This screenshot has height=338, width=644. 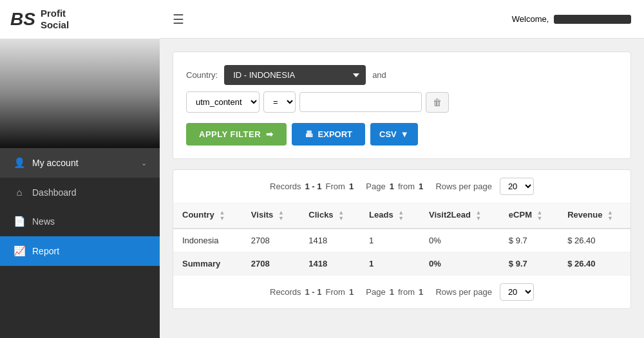 What do you see at coordinates (402, 264) in the screenshot?
I see `summary-row: Summary 2708 1418 1 0% $ 9.7 $ 26.40` at bounding box center [402, 264].